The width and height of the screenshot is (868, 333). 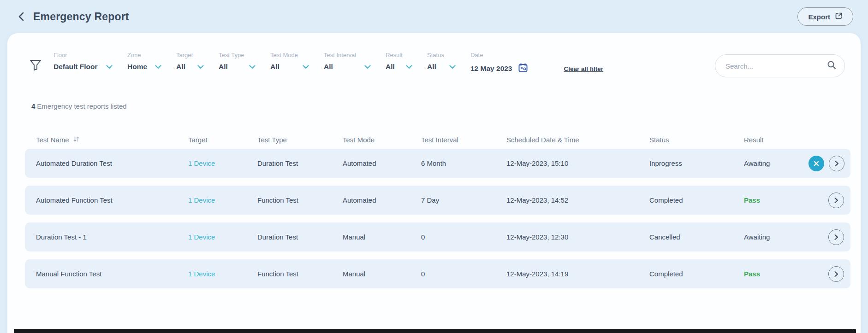 What do you see at coordinates (696, 237) in the screenshot?
I see `row-status: Cancelled` at bounding box center [696, 237].